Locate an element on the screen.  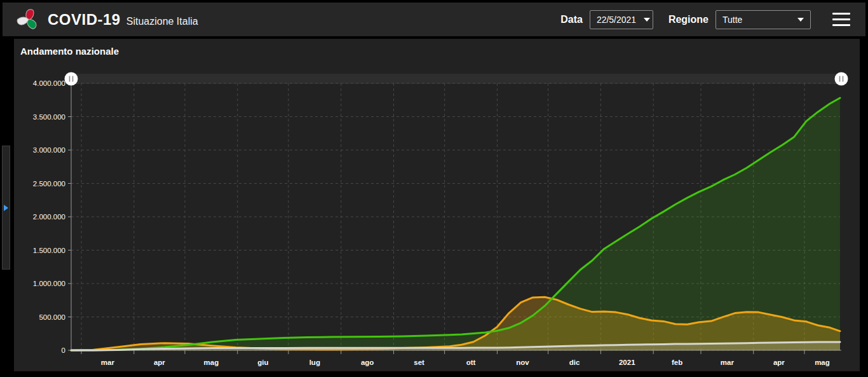
y-axis-label: 1.500.000 is located at coordinates (50, 250).